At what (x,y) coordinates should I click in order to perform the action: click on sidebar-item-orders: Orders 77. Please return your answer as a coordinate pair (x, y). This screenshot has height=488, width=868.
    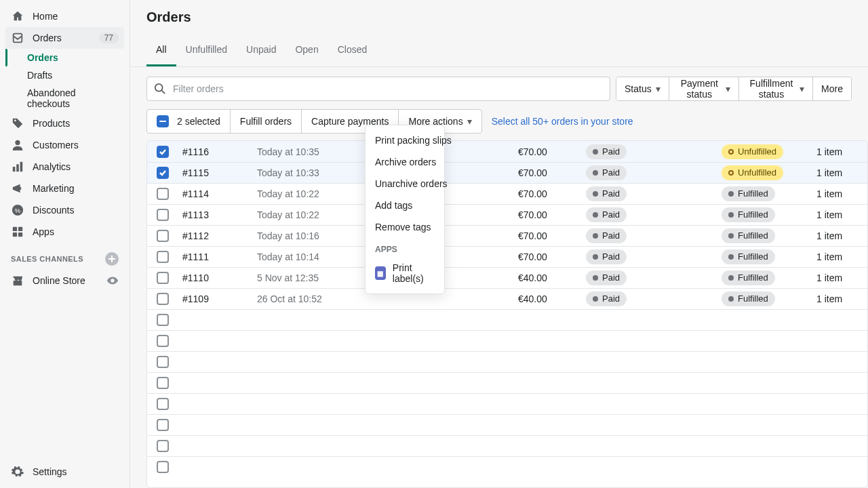
    Looking at the image, I should click on (65, 38).